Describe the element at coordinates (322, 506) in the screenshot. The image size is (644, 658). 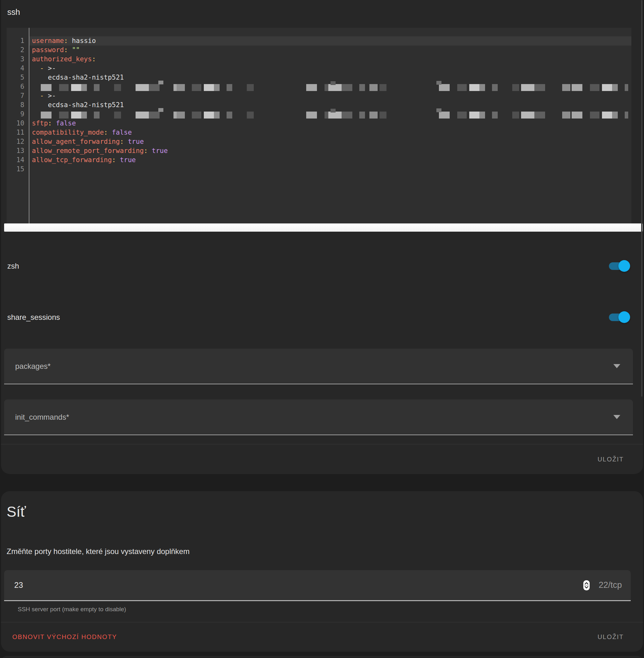
I see `network-section-title: Síť` at that location.